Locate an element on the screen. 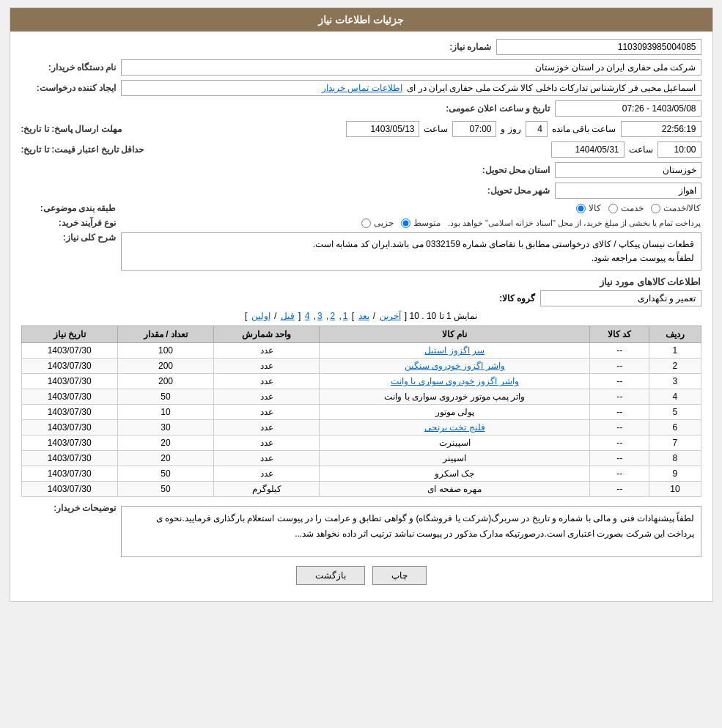  buyer-notes-label: توضیحات خریدار: is located at coordinates (69, 508).